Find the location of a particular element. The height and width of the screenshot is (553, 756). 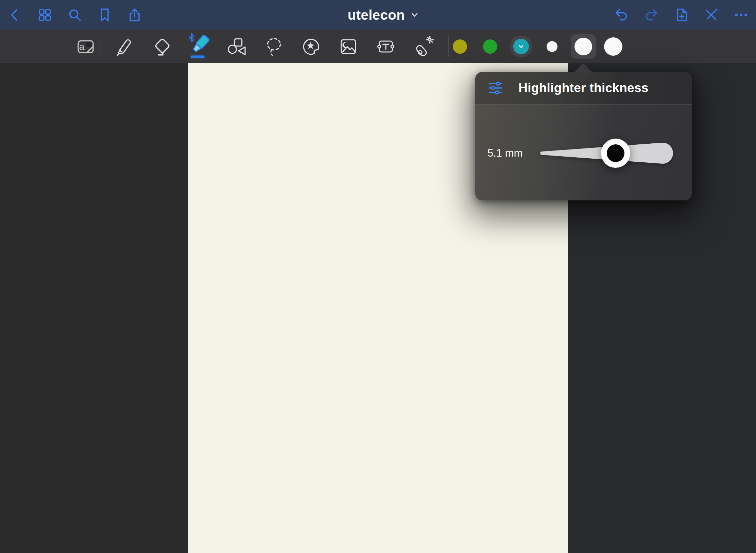

laser-pointer-icon is located at coordinates (424, 47).